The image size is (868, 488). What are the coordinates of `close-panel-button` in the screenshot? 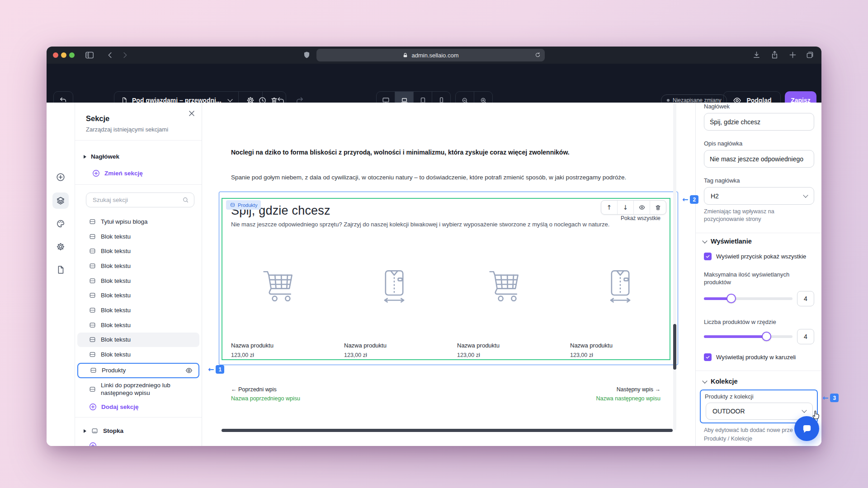 It's located at (192, 113).